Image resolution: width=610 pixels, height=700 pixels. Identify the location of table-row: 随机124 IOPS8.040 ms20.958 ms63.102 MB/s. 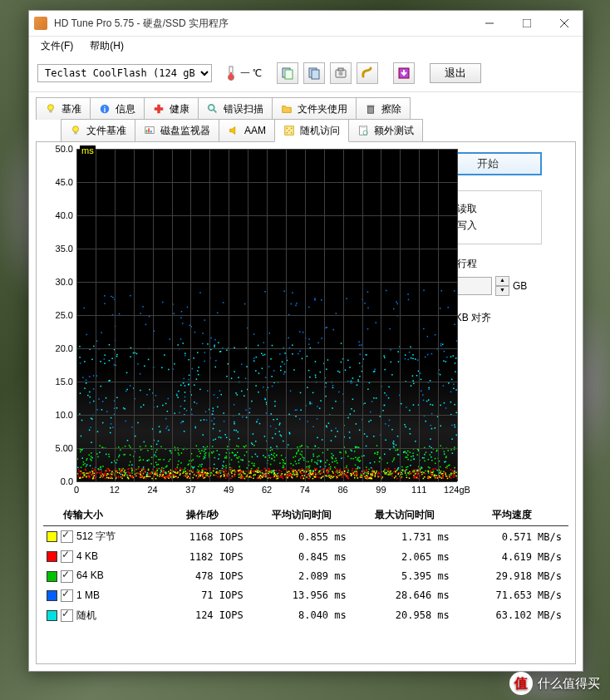
(306, 615).